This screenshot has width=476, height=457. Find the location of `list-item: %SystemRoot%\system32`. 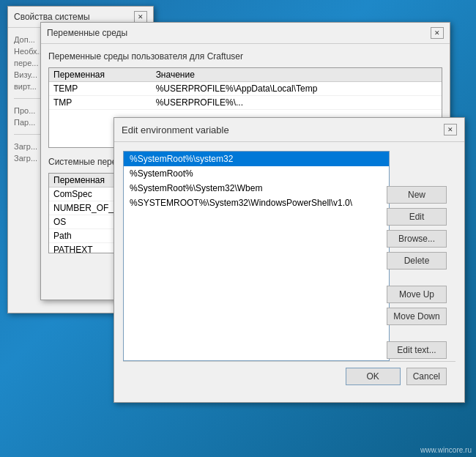

list-item: %SystemRoot%\system32 is located at coordinates (256, 159).